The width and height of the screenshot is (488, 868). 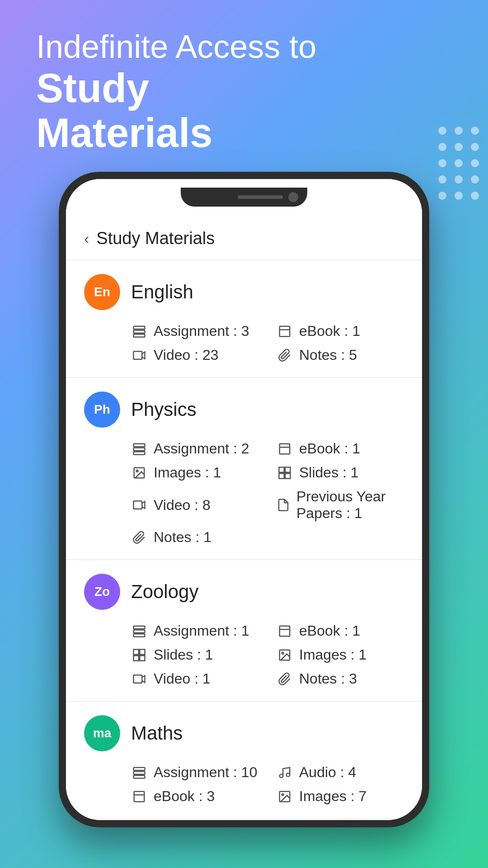 I want to click on subject-english: En English Assignment : 3 eBook :, so click(x=244, y=319).